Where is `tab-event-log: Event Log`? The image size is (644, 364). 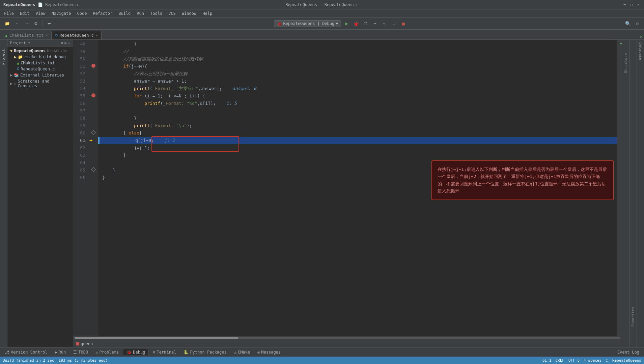
tab-event-log: Event Log is located at coordinates (628, 352).